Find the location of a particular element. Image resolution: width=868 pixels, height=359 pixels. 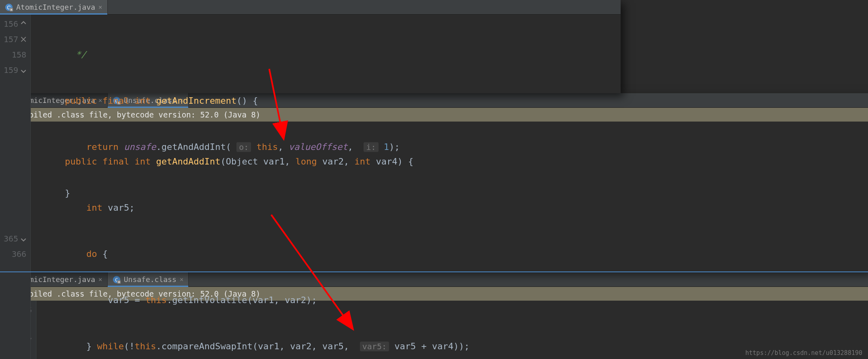

gutter-1: 156 157 158 159 is located at coordinates (15, 124).